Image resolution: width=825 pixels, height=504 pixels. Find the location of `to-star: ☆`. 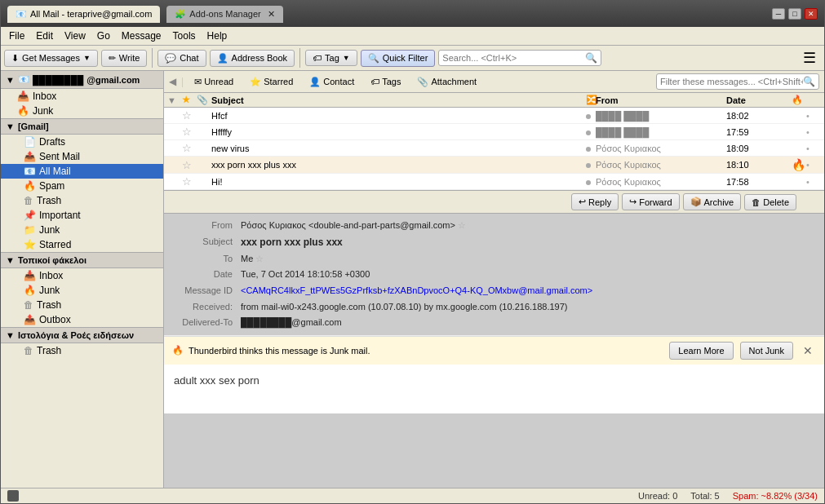

to-star: ☆ is located at coordinates (259, 259).